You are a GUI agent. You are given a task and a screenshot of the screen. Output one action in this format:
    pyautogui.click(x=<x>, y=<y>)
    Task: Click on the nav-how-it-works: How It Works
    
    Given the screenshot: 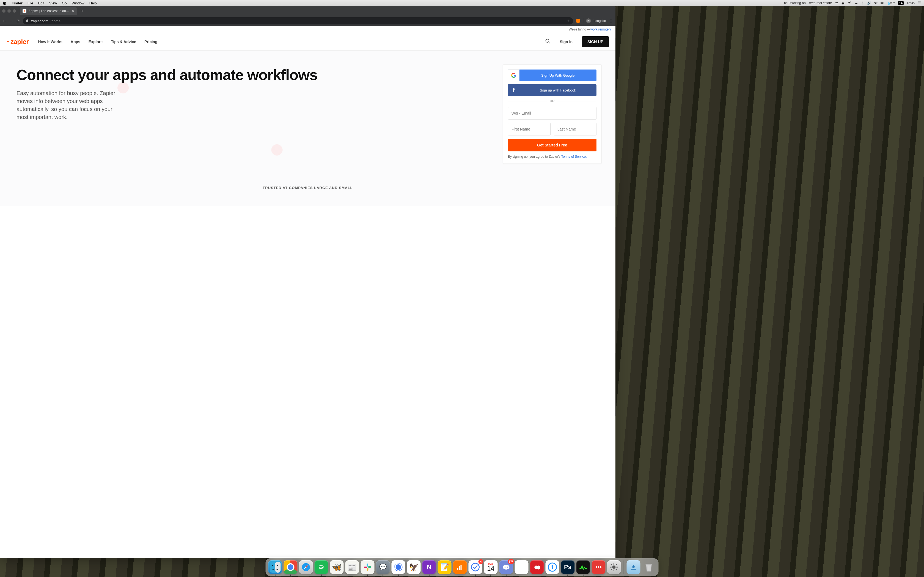 What is the action you would take?
    pyautogui.click(x=50, y=42)
    